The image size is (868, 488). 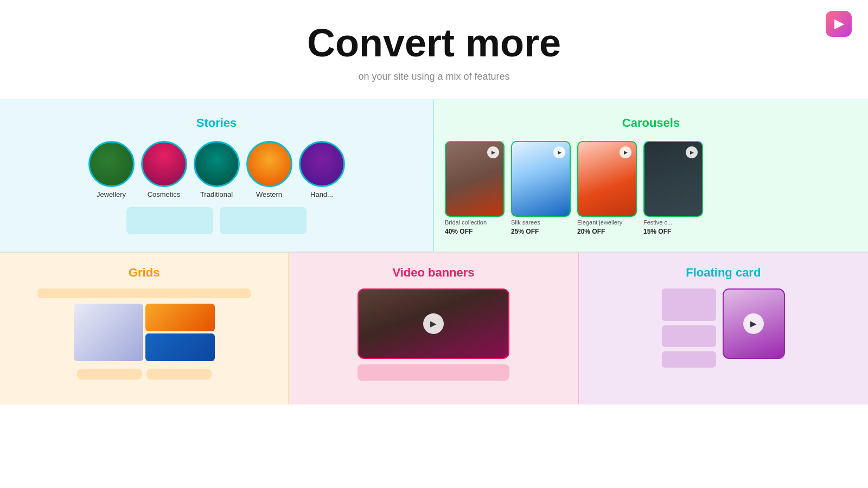 What do you see at coordinates (541, 222) in the screenshot?
I see `carousel-label-silk: Silk sarees` at bounding box center [541, 222].